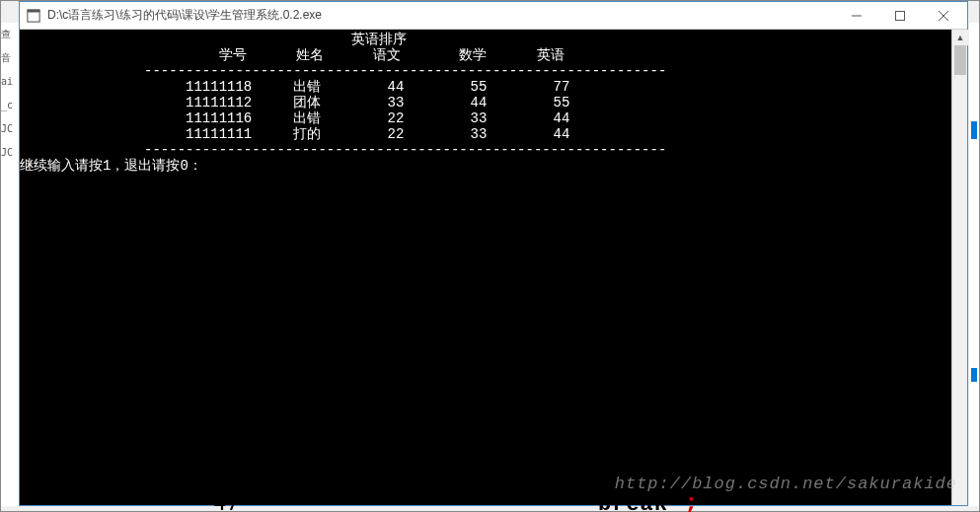 This screenshot has width=980, height=512. I want to click on bg-left-item: _c, so click(10, 106).